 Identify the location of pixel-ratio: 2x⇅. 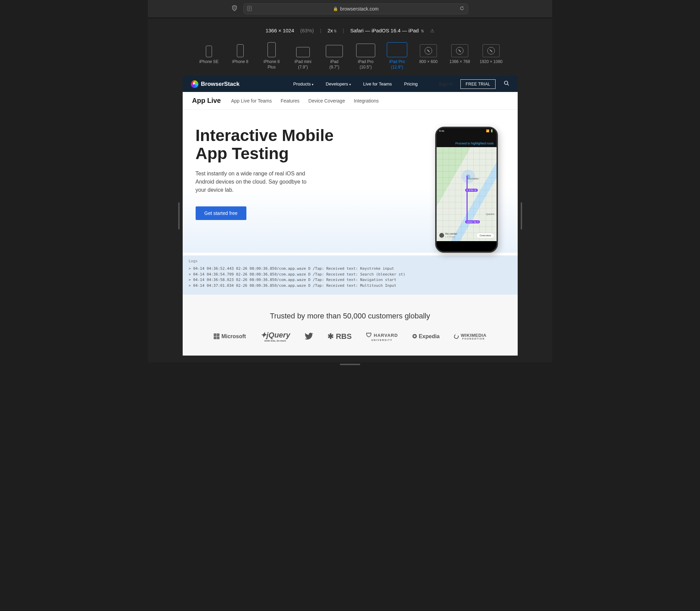
(332, 31).